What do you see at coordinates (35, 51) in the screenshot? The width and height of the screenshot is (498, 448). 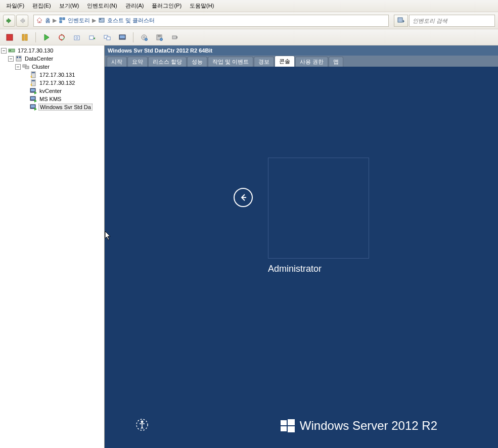 I see `tree-label: 172.17.30.130` at bounding box center [35, 51].